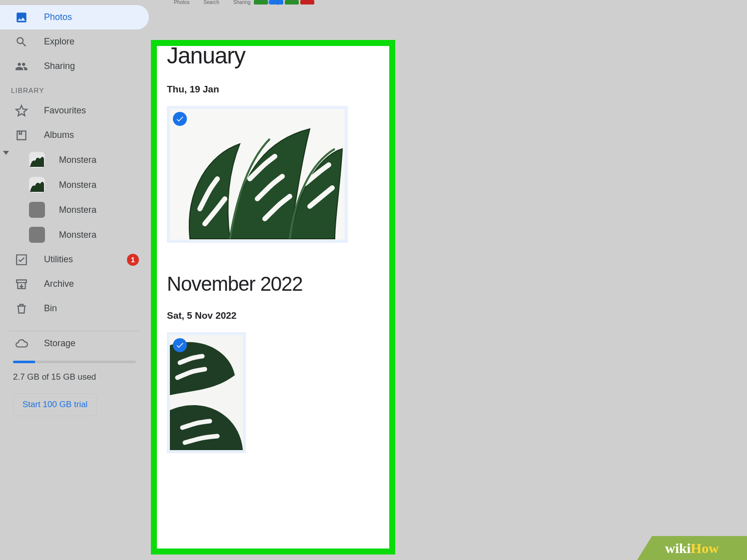 This screenshot has height=560, width=747. I want to click on sidebar-item-photos: Photos, so click(74, 17).